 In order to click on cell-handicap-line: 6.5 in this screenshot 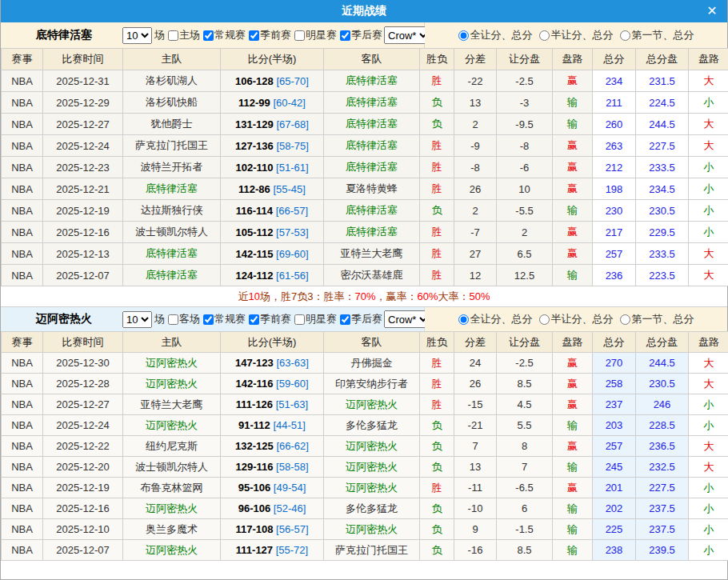, I will do `click(525, 254)`.